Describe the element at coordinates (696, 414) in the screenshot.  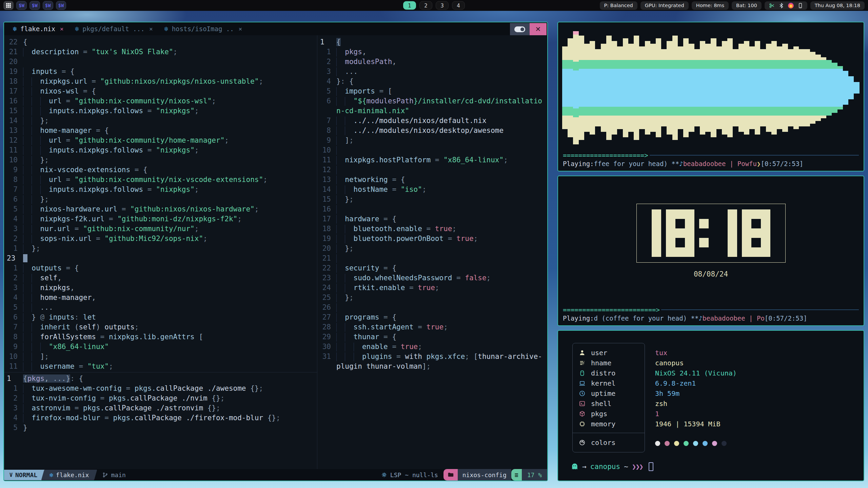
I see `fetch-value-pkgs: 1` at that location.